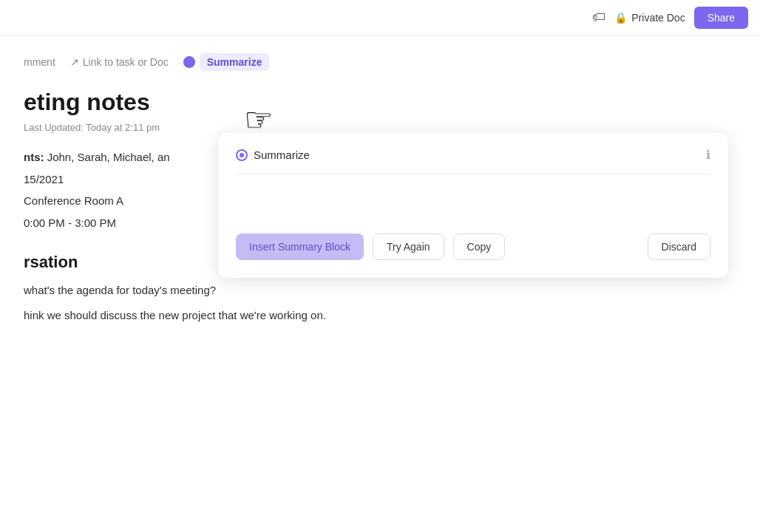  What do you see at coordinates (479, 247) in the screenshot?
I see `copy-button: Copy` at bounding box center [479, 247].